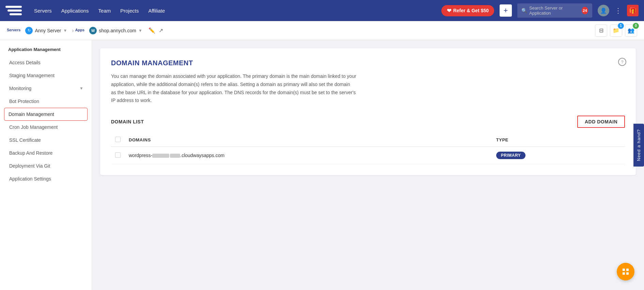 Image resolution: width=644 pixels, height=290 pixels. What do you see at coordinates (46, 165) in the screenshot?
I see `sidebar: Application Management Access Details St…` at bounding box center [46, 165].